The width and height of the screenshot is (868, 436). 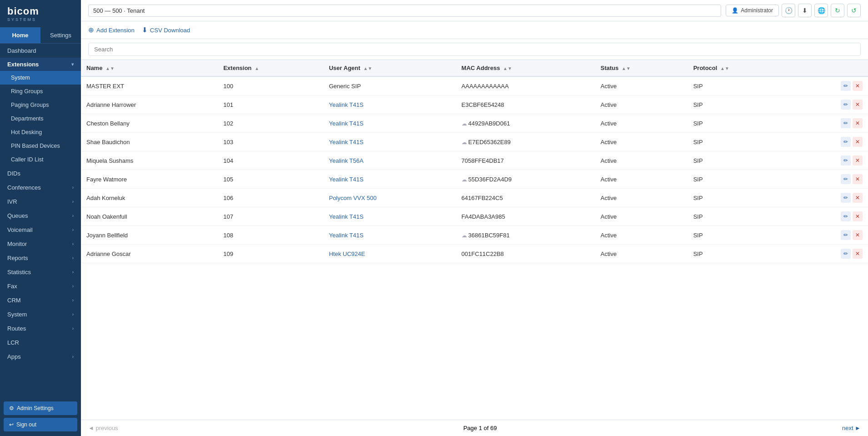 What do you see at coordinates (40, 244) in the screenshot?
I see `sidebar-item-monitor: Monitor ›` at bounding box center [40, 244].